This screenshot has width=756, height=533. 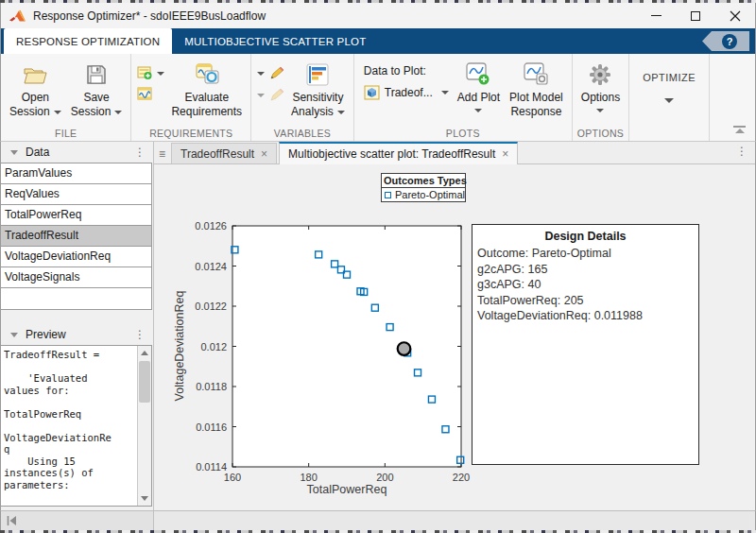 I want to click on collapse-ribbon-button, so click(x=739, y=129).